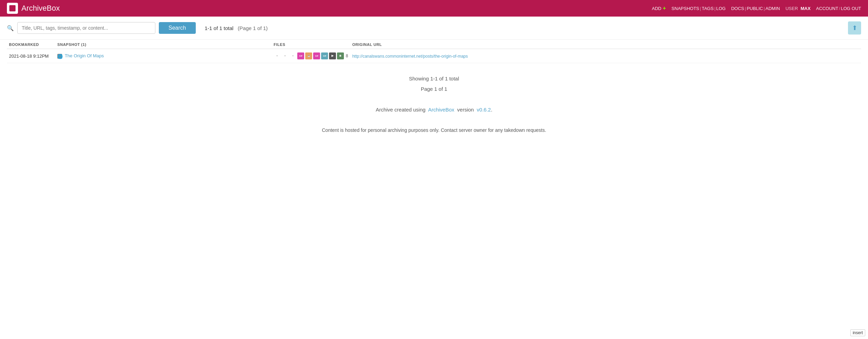  I want to click on snapshots-link: SNAPSHOTS, so click(685, 8).